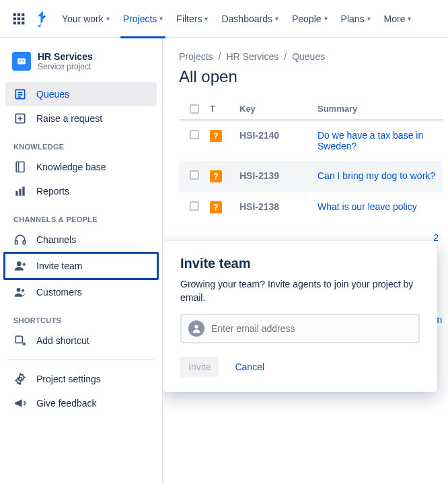 This screenshot has height=484, width=448. Describe the element at coordinates (81, 316) in the screenshot. I see `section-shortcuts: SHORTCUTS` at that location.